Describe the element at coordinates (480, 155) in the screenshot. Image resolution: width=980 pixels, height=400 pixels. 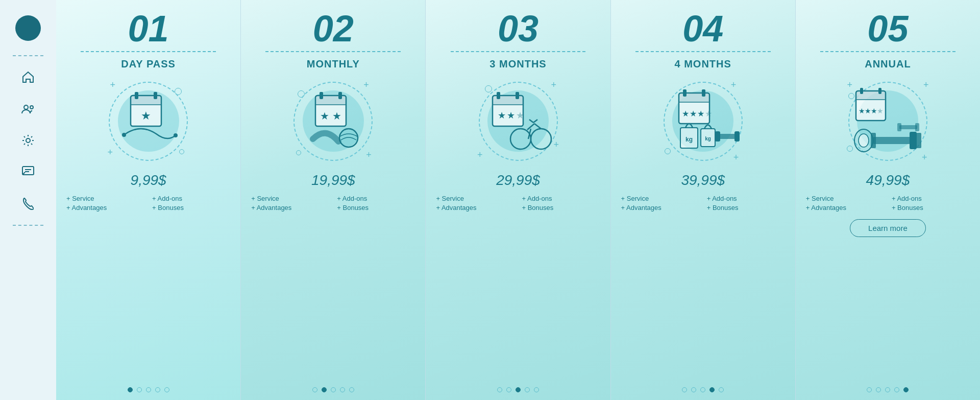
I see `deco-plus-6: +` at that location.